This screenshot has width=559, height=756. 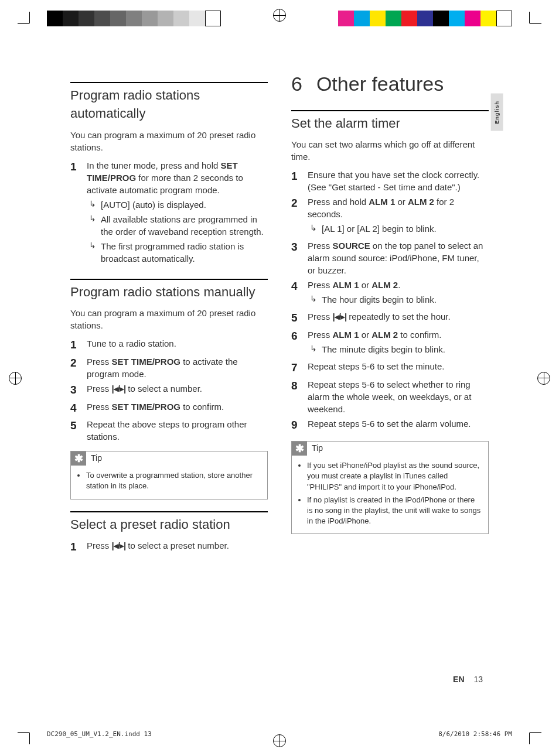 I want to click on step-text: to select a number., so click(x=164, y=389).